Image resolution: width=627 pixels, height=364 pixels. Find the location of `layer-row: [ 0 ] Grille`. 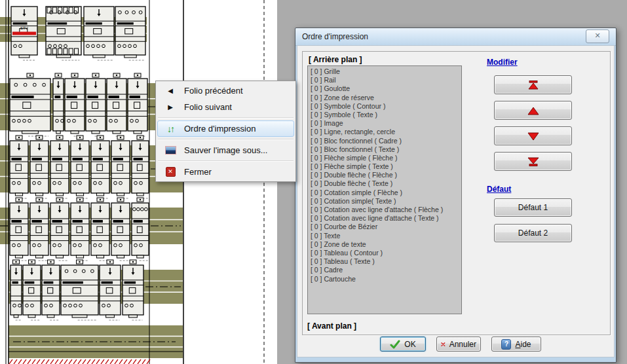

layer-row: [ 0 ] Grille is located at coordinates (386, 72).